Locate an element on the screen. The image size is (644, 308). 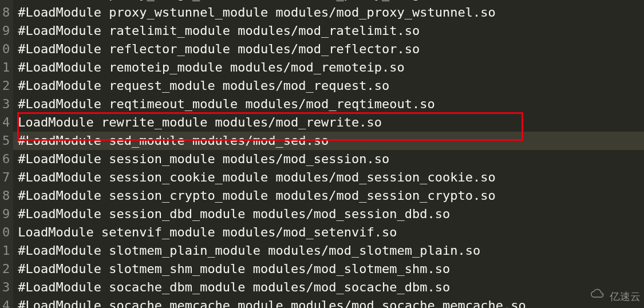
code-line: LoadModule setenvif_module modules/mod_s… is located at coordinates (331, 232).